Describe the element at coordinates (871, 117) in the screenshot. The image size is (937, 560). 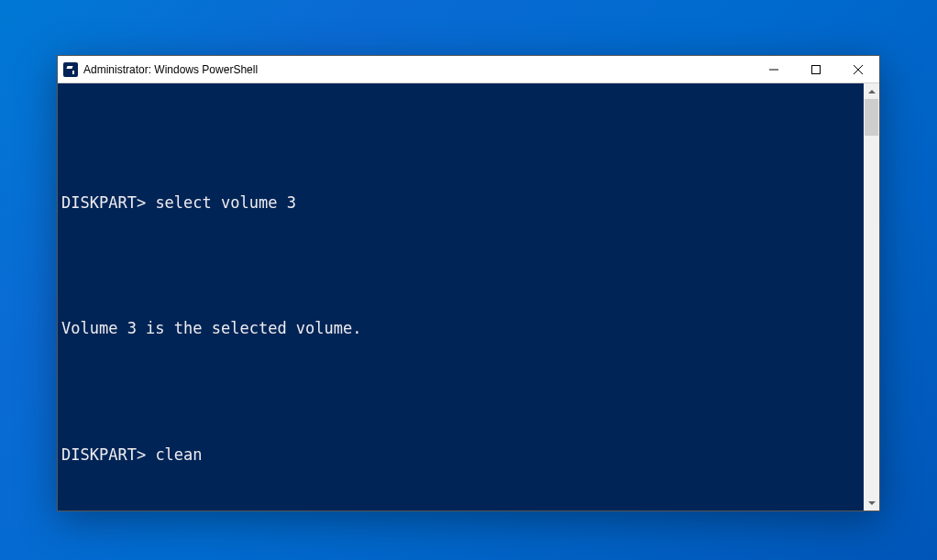
I see `scrollbar-thumb` at that location.